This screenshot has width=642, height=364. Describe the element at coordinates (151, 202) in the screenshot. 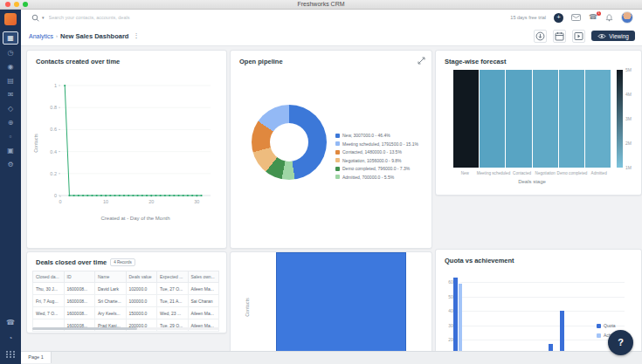

I see `svg-text: 20` at that location.